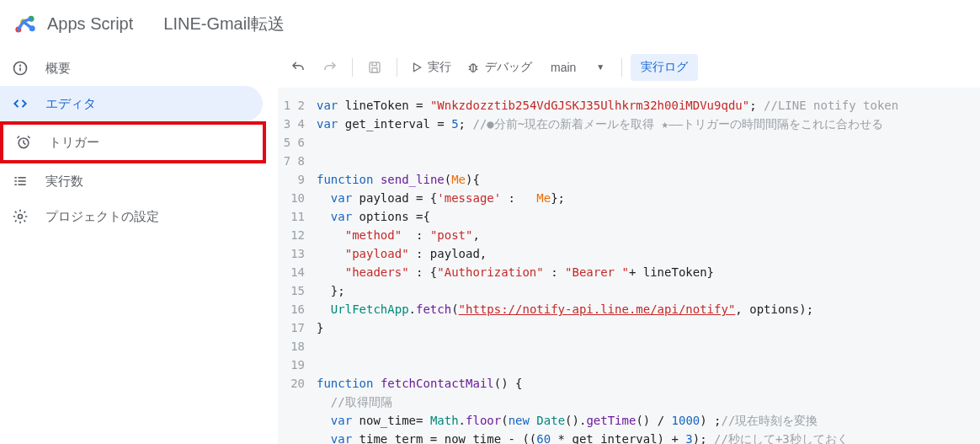 The height and width of the screenshot is (444, 980). Describe the element at coordinates (499, 67) in the screenshot. I see `debug-button: デバッグ` at that location.